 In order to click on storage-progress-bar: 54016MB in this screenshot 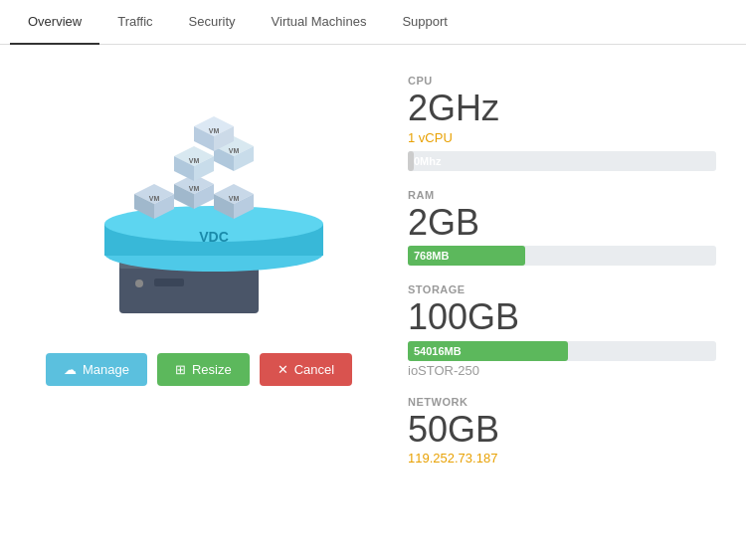, I will do `click(487, 351)`.